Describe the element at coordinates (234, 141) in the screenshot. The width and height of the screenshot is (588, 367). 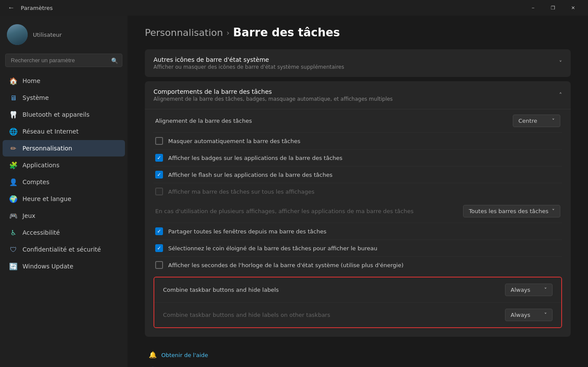
I see `checkbox-label-auto_hide: Masquer automatiquement la barre des tâc…` at that location.